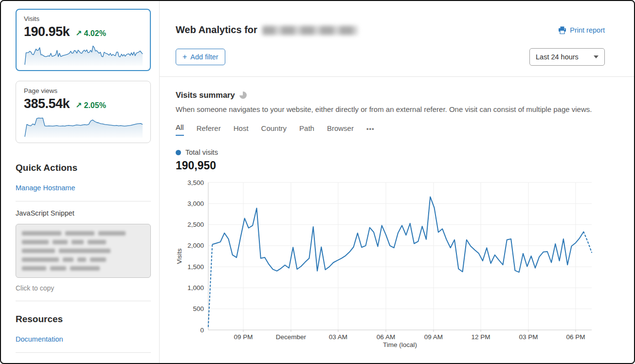 The width and height of the screenshot is (635, 364). I want to click on metric-delta-value: 2.05%, so click(95, 106).